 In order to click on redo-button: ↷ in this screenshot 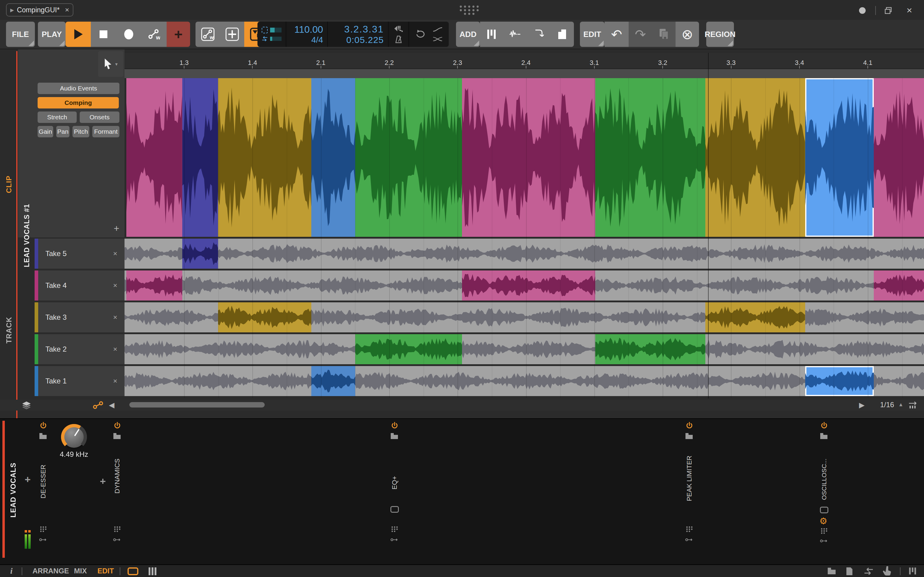, I will do `click(640, 34)`.